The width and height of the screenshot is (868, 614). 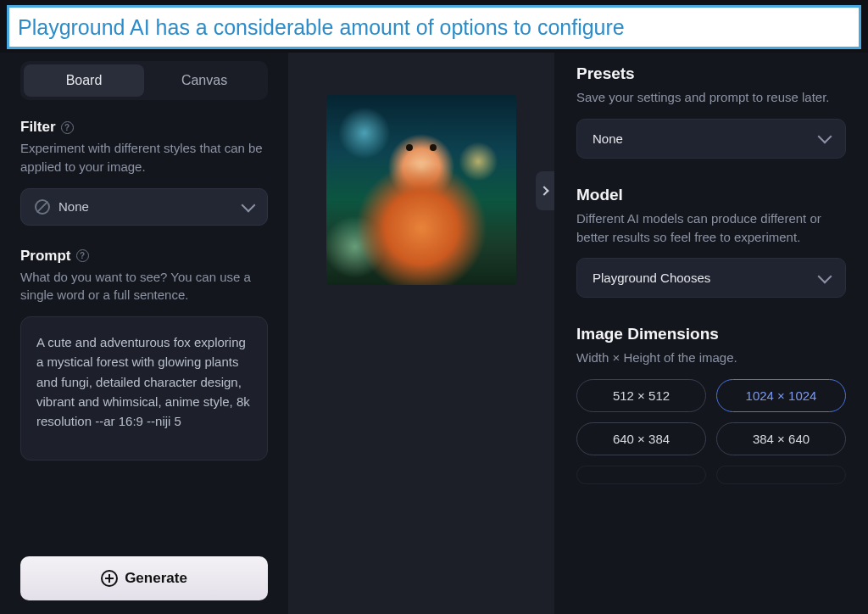 What do you see at coordinates (85, 80) in the screenshot?
I see `tab-board-label: Board` at bounding box center [85, 80].